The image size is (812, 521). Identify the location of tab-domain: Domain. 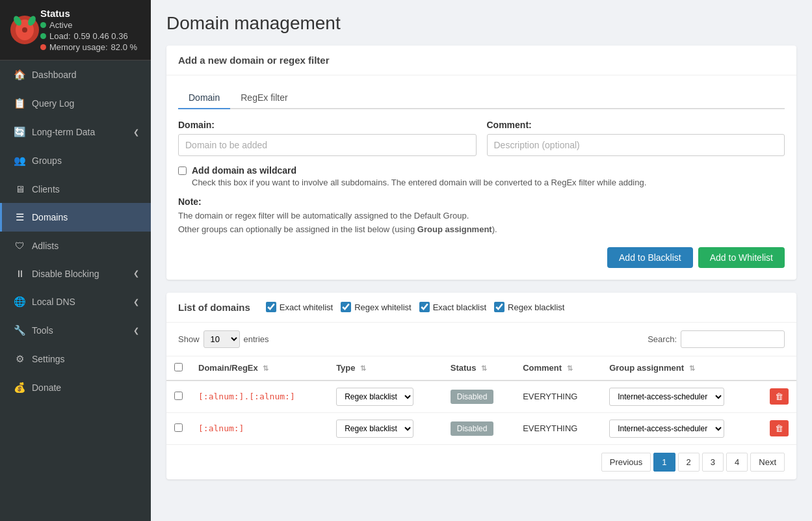
(204, 98).